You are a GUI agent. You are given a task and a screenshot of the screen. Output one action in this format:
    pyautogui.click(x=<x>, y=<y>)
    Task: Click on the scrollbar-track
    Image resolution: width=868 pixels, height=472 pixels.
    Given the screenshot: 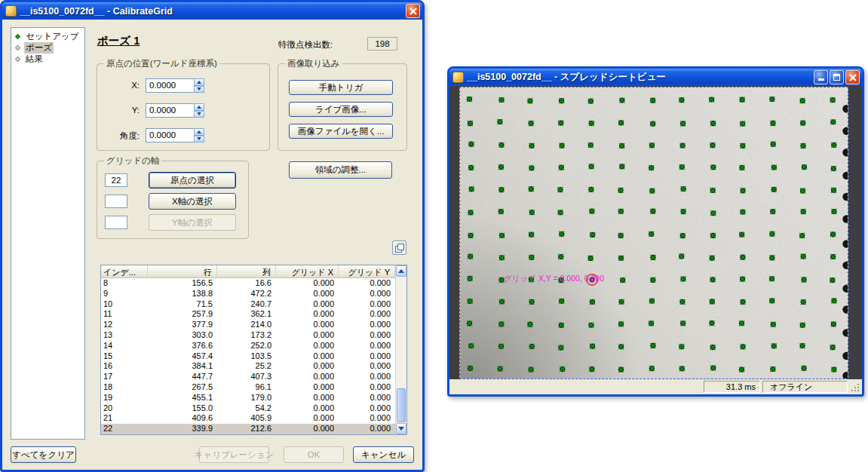 What is the action you would take?
    pyautogui.click(x=401, y=350)
    